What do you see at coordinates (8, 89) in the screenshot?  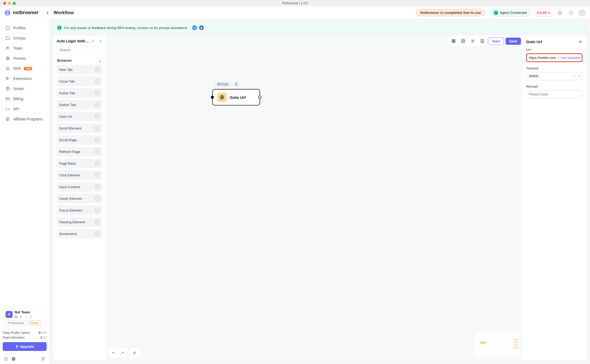 I see `cube-icon` at bounding box center [8, 89].